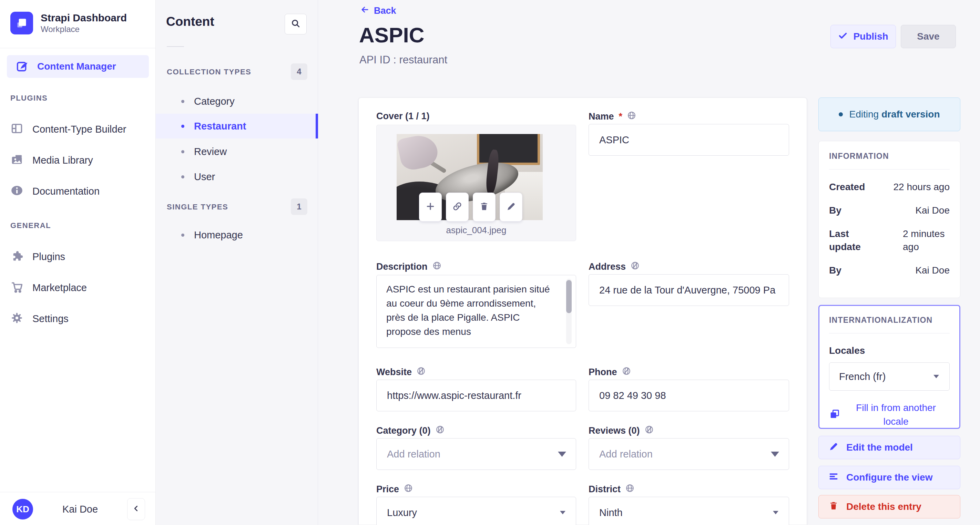  What do you see at coordinates (689, 454) in the screenshot?
I see `reviews-relation-select: Add relation` at bounding box center [689, 454].